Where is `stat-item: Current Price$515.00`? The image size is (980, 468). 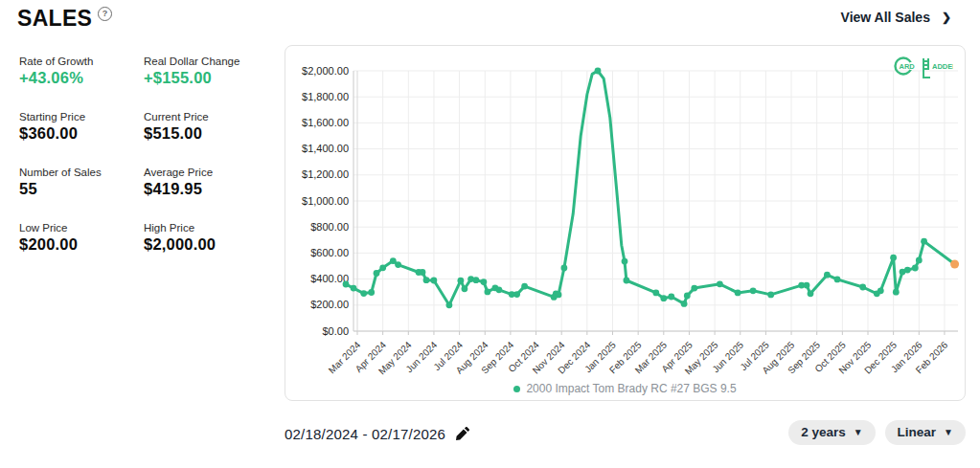 stat-item: Current Price$515.00 is located at coordinates (220, 126).